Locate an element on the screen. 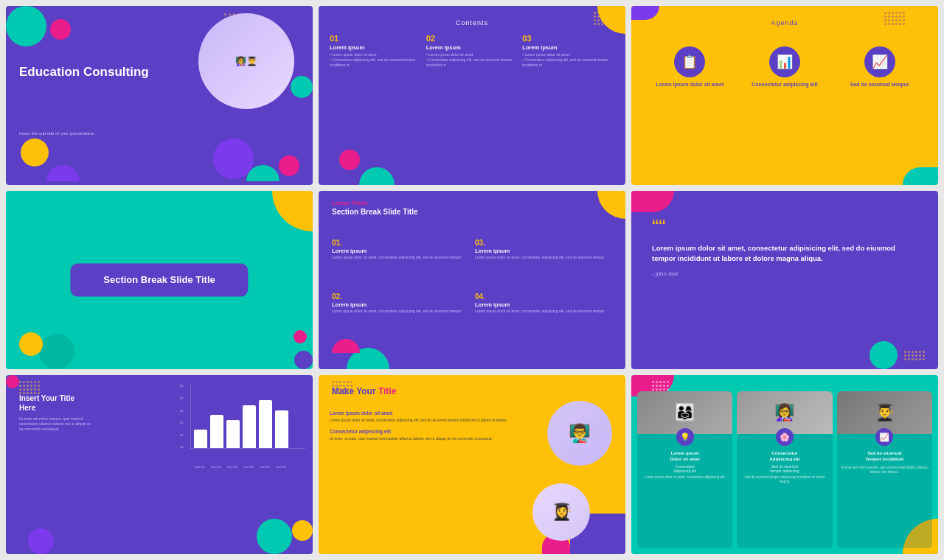 The width and height of the screenshot is (944, 560). s9-card2-body: 🌸 ConsecteturAdipiscing elit Sed do eius… is located at coordinates (785, 491).